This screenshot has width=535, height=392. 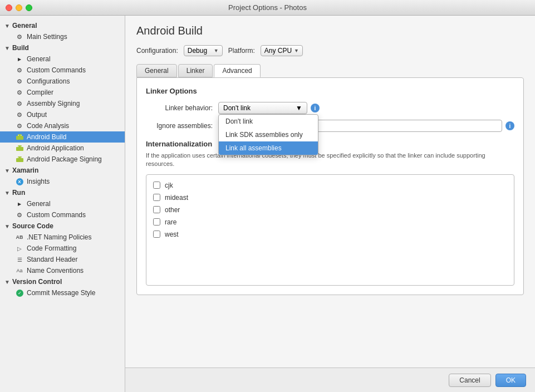 What do you see at coordinates (62, 259) in the screenshot?
I see `sidebar-item-standard-header: ☰ Standard Header` at bounding box center [62, 259].